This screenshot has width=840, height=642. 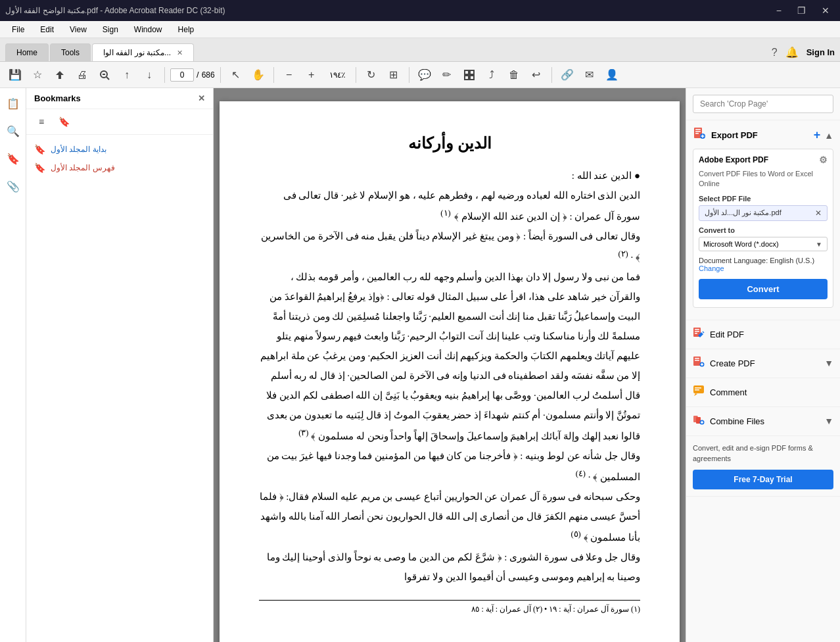 I want to click on sidebar-close-icon: ✕, so click(x=201, y=99).